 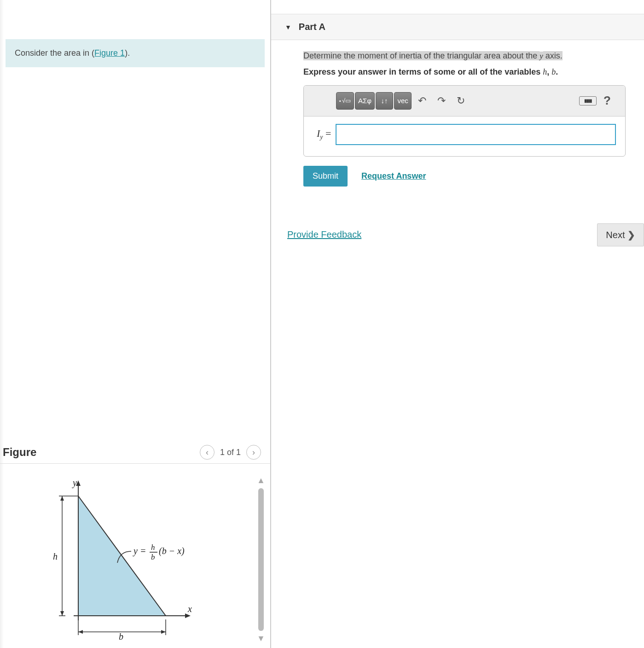 I want to click on tool-help-button: ?, so click(x=607, y=101).